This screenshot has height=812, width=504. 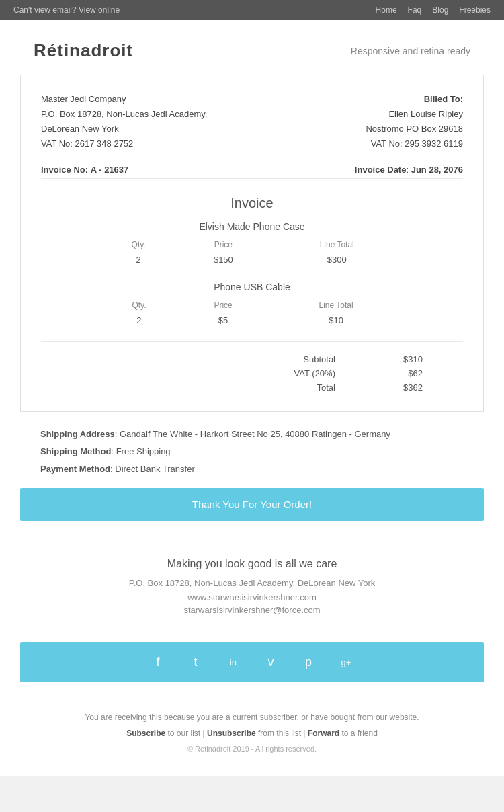 What do you see at coordinates (346, 662) in the screenshot?
I see `googleplus-icon: g+` at bounding box center [346, 662].